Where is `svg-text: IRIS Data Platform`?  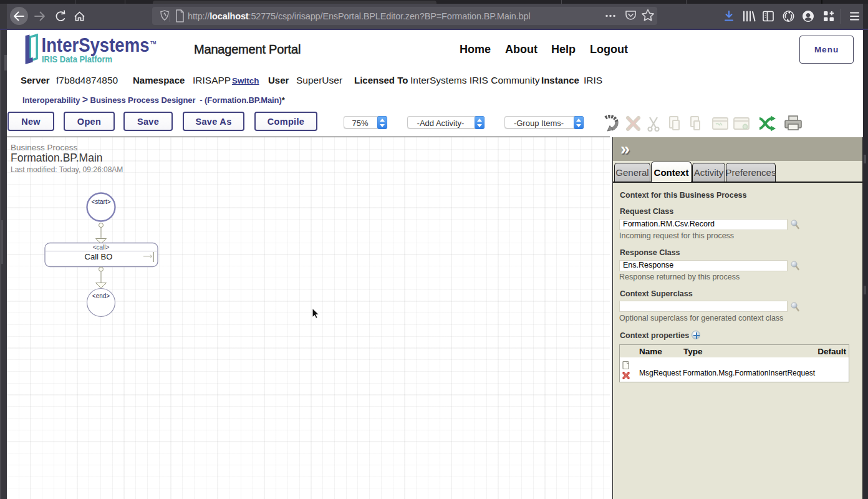
svg-text: IRIS Data Platform is located at coordinates (77, 59).